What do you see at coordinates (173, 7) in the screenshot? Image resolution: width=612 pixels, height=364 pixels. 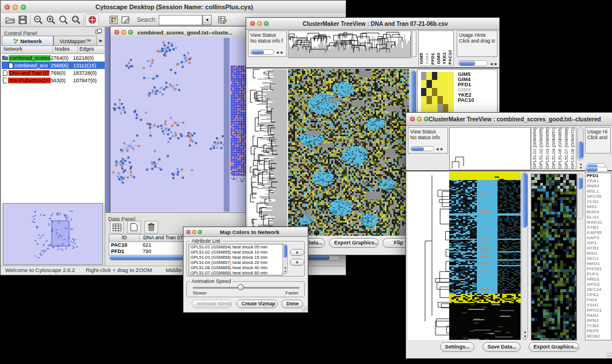 I see `main-titlebar: Cytoscape Desktop (Session Name: collins…` at bounding box center [173, 7].